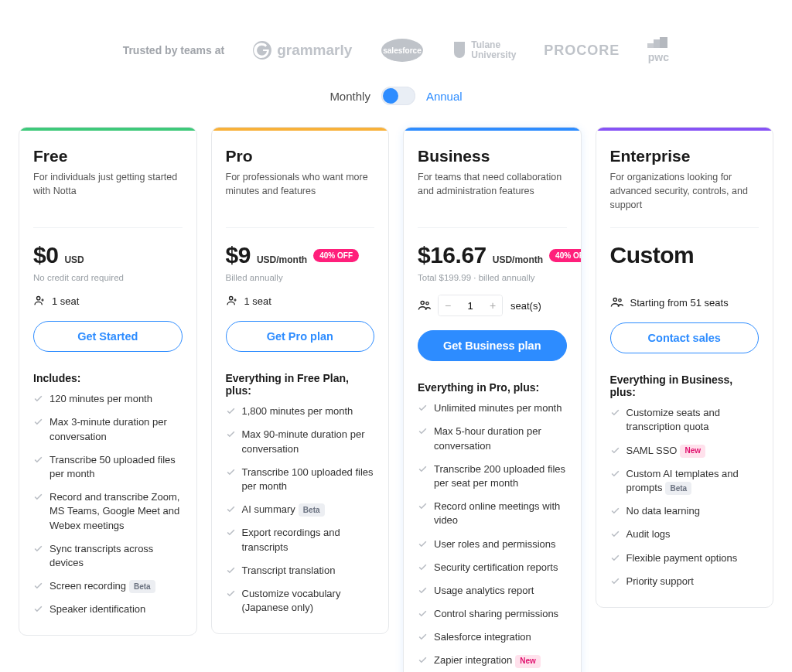 This screenshot has height=672, width=792. Describe the element at coordinates (108, 301) in the screenshot. I see `plan-free-seats: 1 seat` at that location.